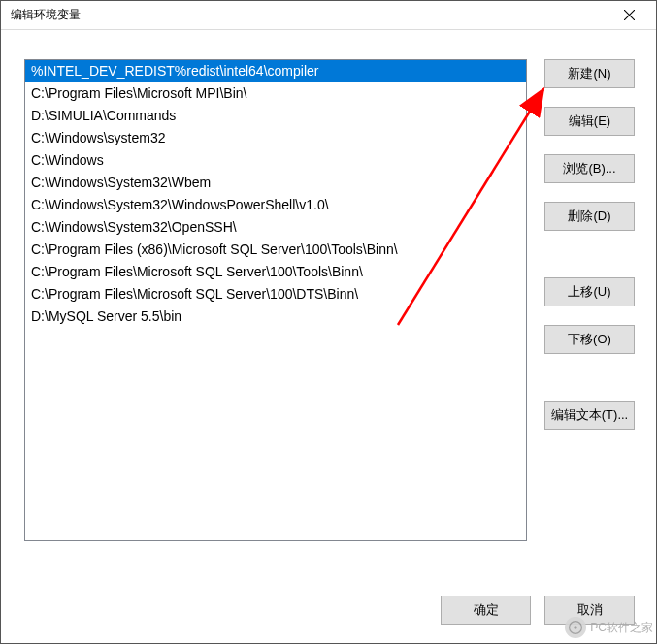  What do you see at coordinates (276, 206) in the screenshot?
I see `list-item: C:\Windows\System32\WindowsPowerShell\v1…` at bounding box center [276, 206].